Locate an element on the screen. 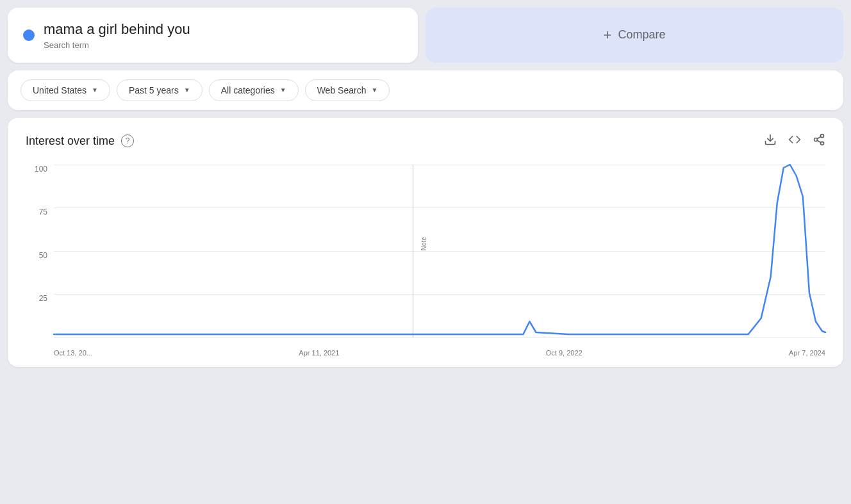 The height and width of the screenshot is (504, 851). x-label-oct2022: Oct 9, 2022 is located at coordinates (564, 353).